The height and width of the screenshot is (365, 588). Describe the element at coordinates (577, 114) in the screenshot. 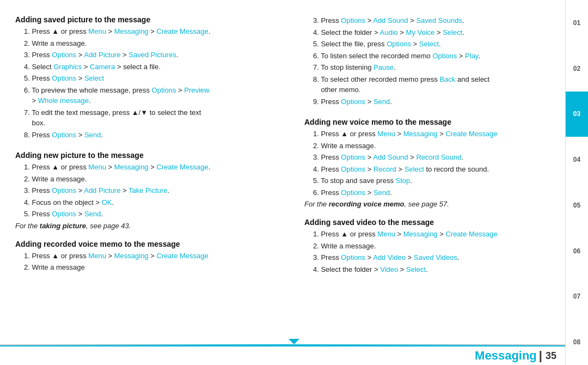

I see `page-num-label: 03` at that location.